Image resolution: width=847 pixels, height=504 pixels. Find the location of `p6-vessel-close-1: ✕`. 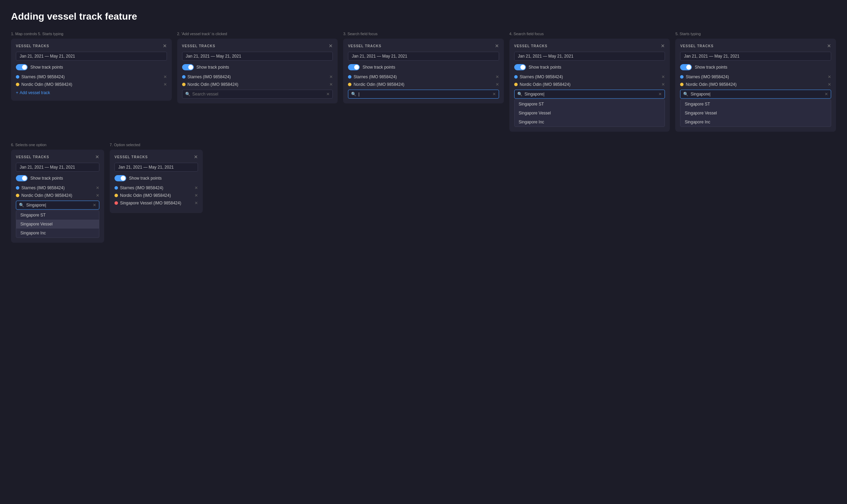

p6-vessel-close-1: ✕ is located at coordinates (98, 188).